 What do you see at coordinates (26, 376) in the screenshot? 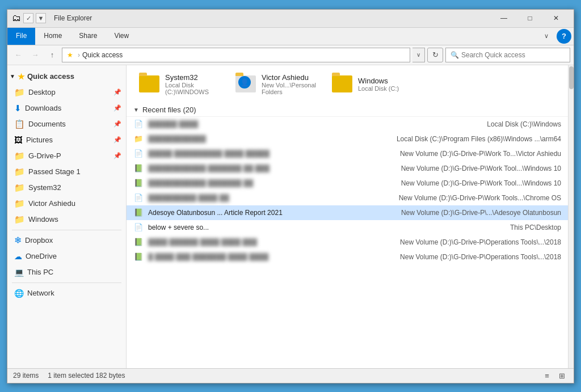
I see `item-count: 29 items` at bounding box center [26, 376].